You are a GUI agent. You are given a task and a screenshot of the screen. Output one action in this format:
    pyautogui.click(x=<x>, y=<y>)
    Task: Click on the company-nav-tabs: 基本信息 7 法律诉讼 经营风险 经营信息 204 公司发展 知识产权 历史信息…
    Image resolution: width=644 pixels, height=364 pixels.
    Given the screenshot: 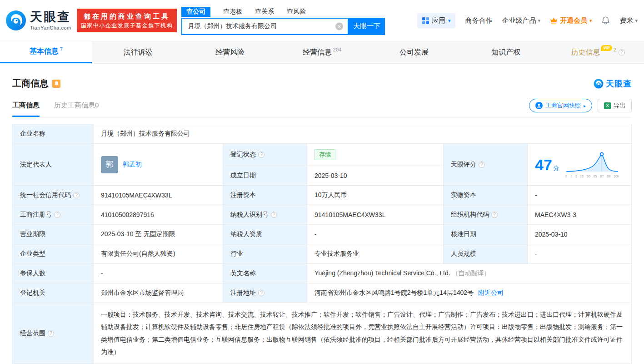 What is the action you would take?
    pyautogui.click(x=322, y=52)
    